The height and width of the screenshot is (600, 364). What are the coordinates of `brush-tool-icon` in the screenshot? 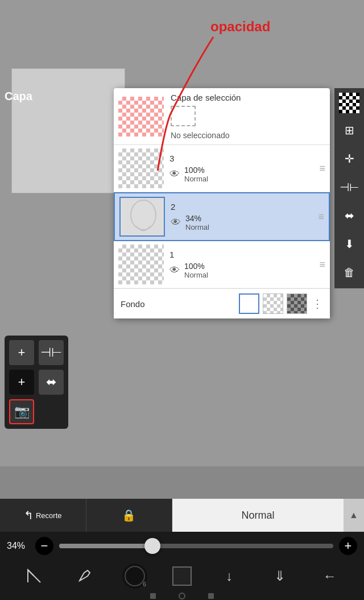 It's located at (84, 576).